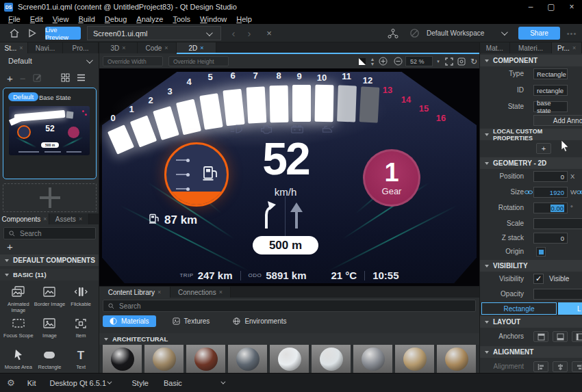 This screenshot has height=392, width=582. Describe the element at coordinates (531, 7) in the screenshot. I see `minimize-button: –` at that location.